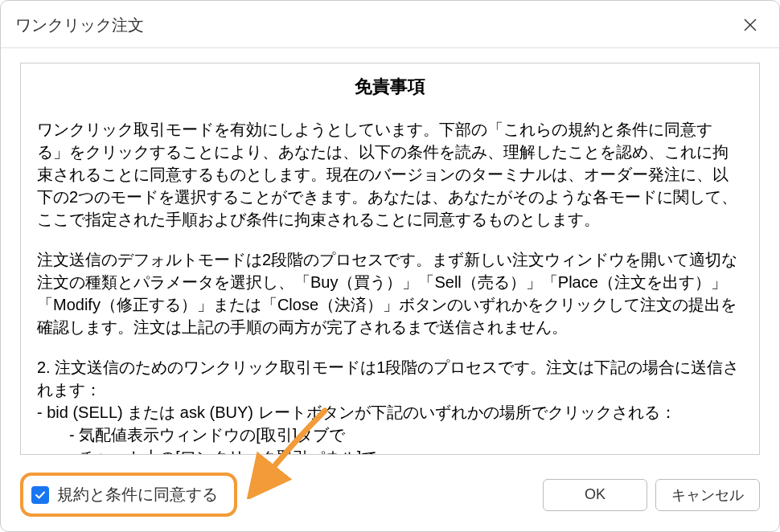 Image resolution: width=780 pixels, height=532 pixels. Describe the element at coordinates (390, 87) in the screenshot. I see `disclaimer-heading: 免責事項` at that location.